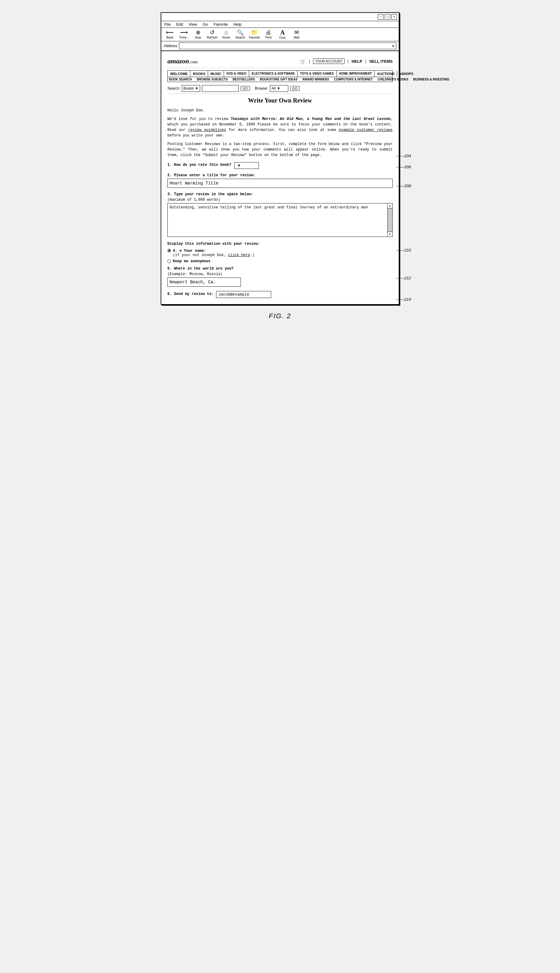 This screenshot has height=973, width=560. What do you see at coordinates (280, 46) in the screenshot?
I see `address-bar: Address ▼` at bounding box center [280, 46].